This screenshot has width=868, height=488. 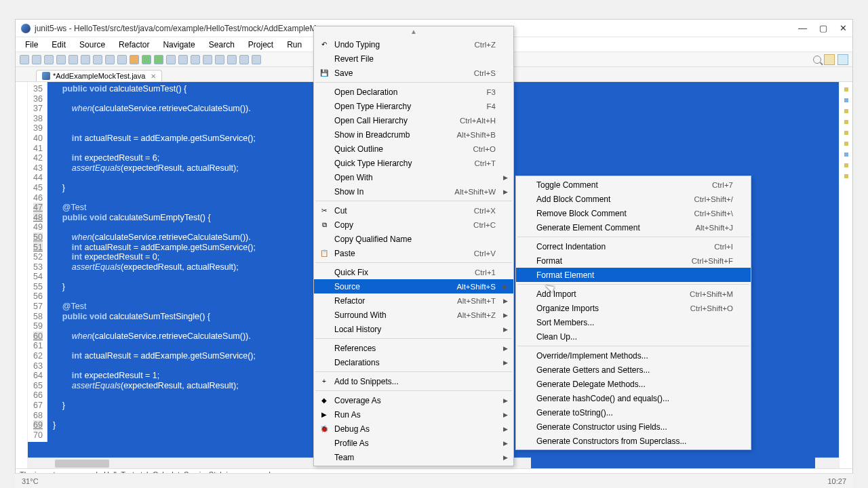 I want to click on menu-run: Run, so click(x=294, y=45).